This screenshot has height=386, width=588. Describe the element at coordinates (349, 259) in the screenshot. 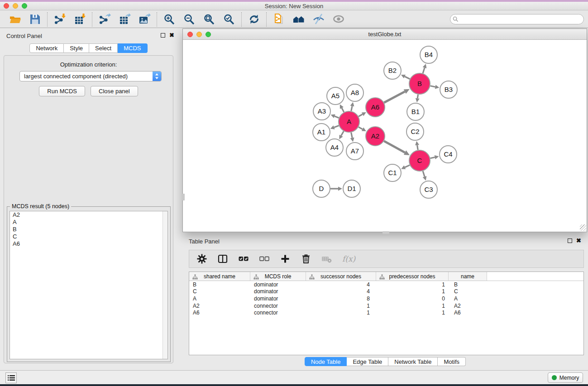

I see `function-builder-button: f(x)` at that location.